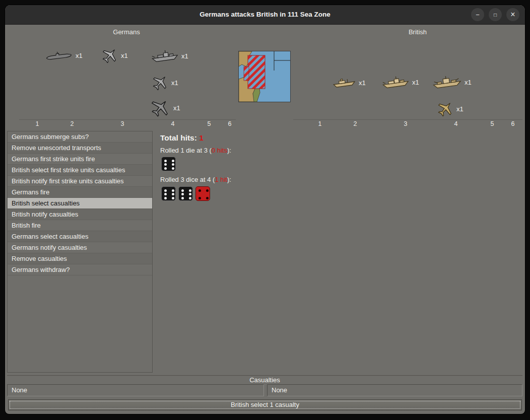  I want to click on attacker-casualties-panel: None, so click(136, 390).